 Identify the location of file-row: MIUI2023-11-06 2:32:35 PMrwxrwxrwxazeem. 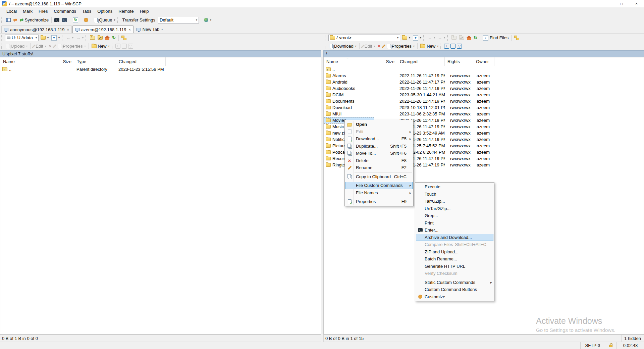
(484, 114).